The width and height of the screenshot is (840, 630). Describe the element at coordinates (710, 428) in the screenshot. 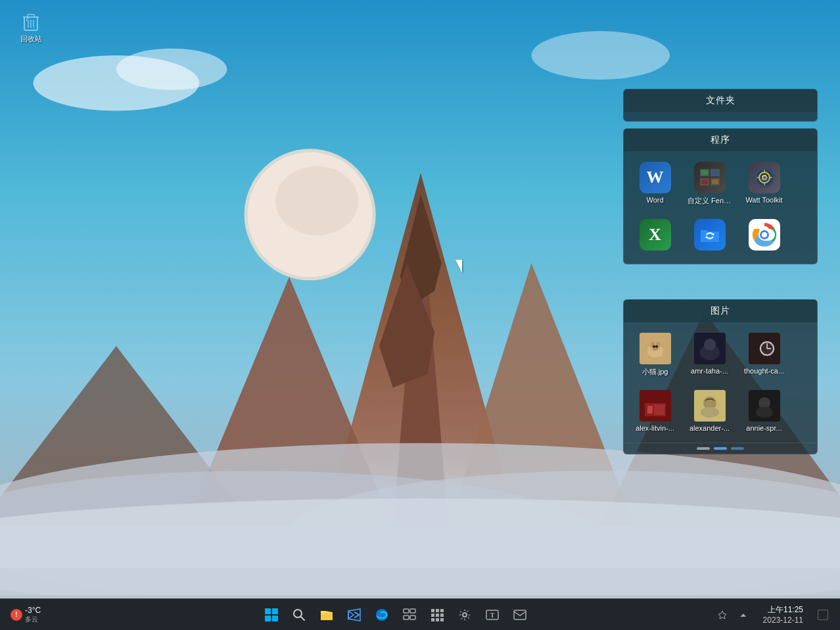

I see `photo-alexander-label: alexander-...` at that location.